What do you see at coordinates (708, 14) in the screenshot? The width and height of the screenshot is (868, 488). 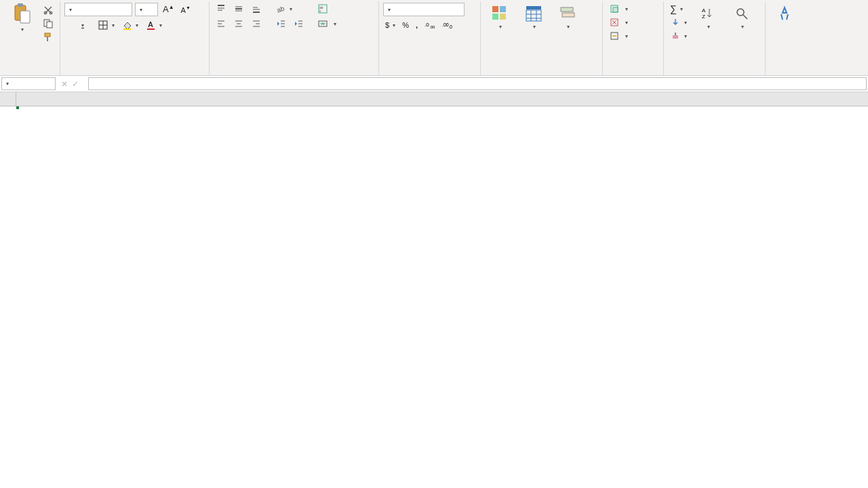 I see `sort-filter-icon: AZ` at bounding box center [708, 14].